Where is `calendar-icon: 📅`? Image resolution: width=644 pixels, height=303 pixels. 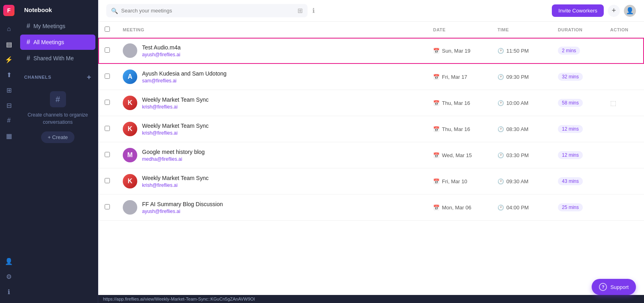
calendar-icon: 📅 is located at coordinates (436, 182).